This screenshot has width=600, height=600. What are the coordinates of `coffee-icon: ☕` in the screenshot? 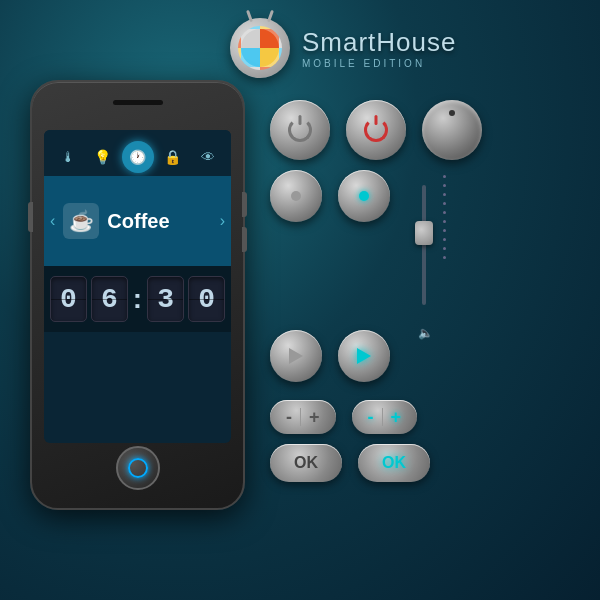 It's located at (81, 221).